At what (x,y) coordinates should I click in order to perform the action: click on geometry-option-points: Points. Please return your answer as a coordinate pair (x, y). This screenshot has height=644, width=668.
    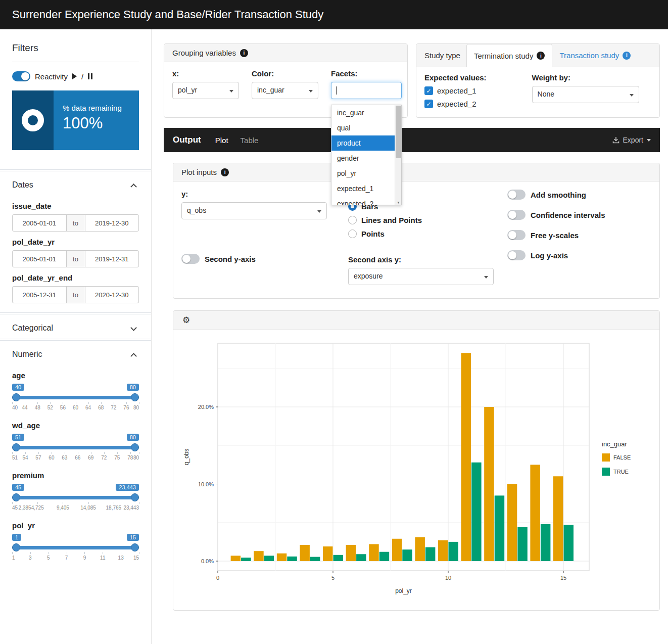
    Looking at the image, I should click on (427, 234).